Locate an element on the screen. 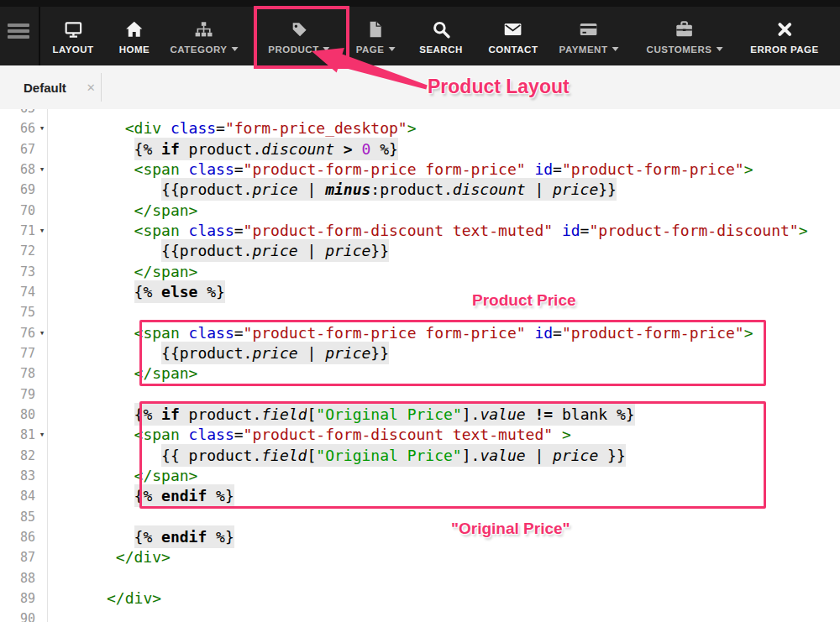 This screenshot has width=840, height=622. nav-item-error-page: ERROR PAGE is located at coordinates (785, 36).